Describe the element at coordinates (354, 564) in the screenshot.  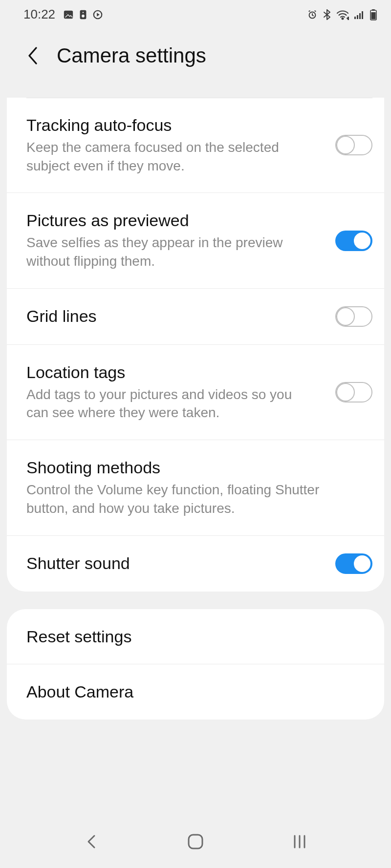
I see `toggle-shutter-sound` at that location.